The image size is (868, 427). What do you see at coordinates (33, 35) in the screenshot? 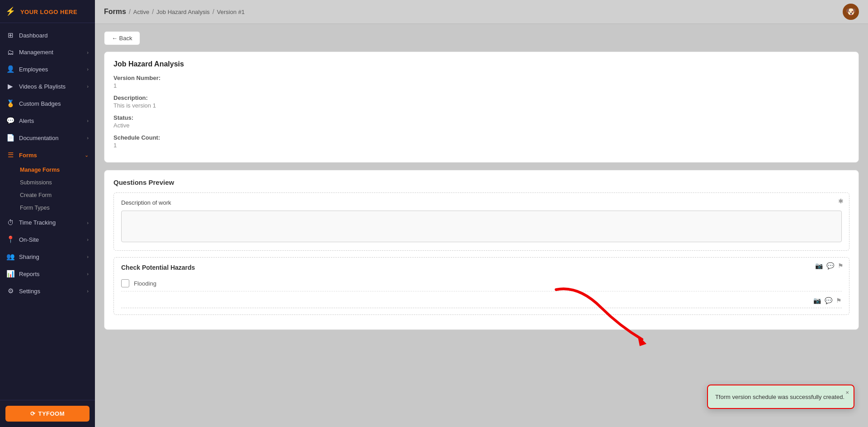
I see `sidebar-item-label: Dashboard` at bounding box center [33, 35].